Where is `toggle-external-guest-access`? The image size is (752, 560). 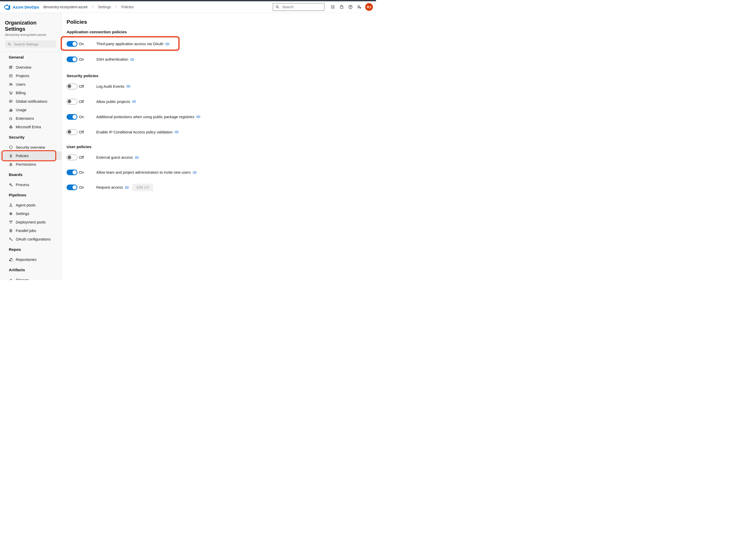 toggle-external-guest-access is located at coordinates (72, 157).